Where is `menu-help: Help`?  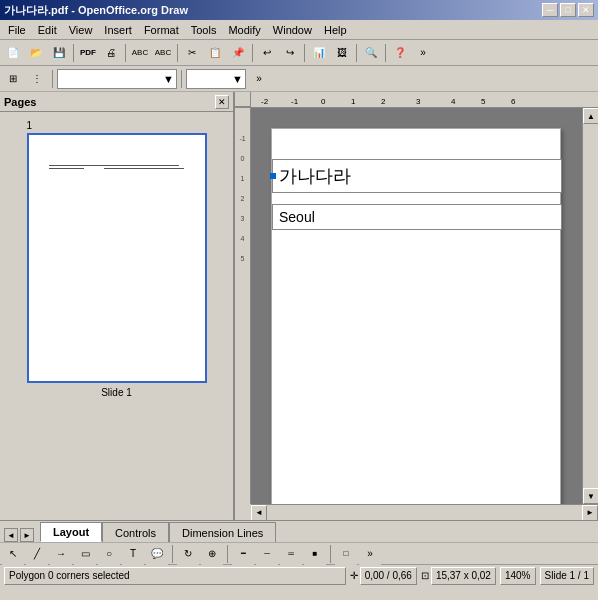 menu-help: Help is located at coordinates (336, 30).